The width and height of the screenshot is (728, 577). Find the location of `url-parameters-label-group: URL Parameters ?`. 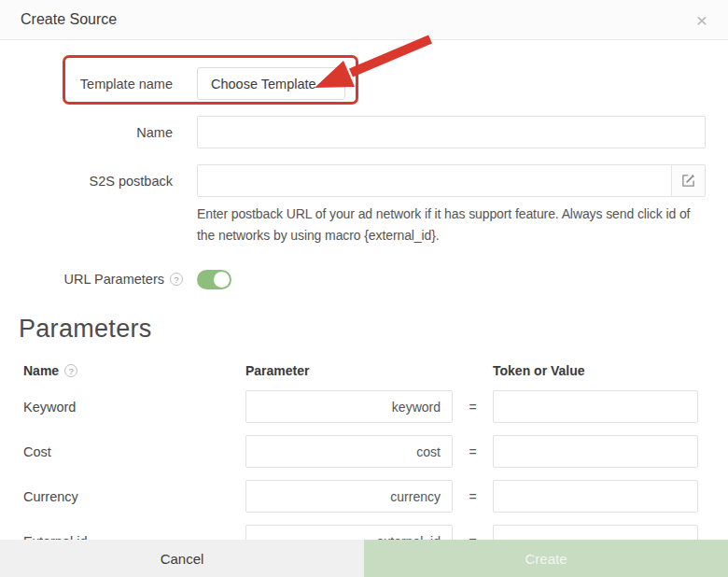

url-parameters-label-group: URL Parameters ? is located at coordinates (101, 279).